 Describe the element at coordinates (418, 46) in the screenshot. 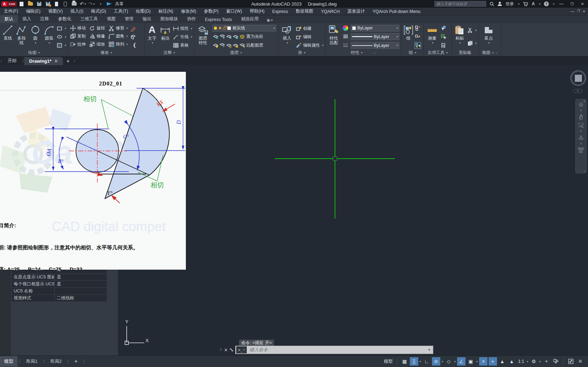

I see `group-selectable-icon` at that location.